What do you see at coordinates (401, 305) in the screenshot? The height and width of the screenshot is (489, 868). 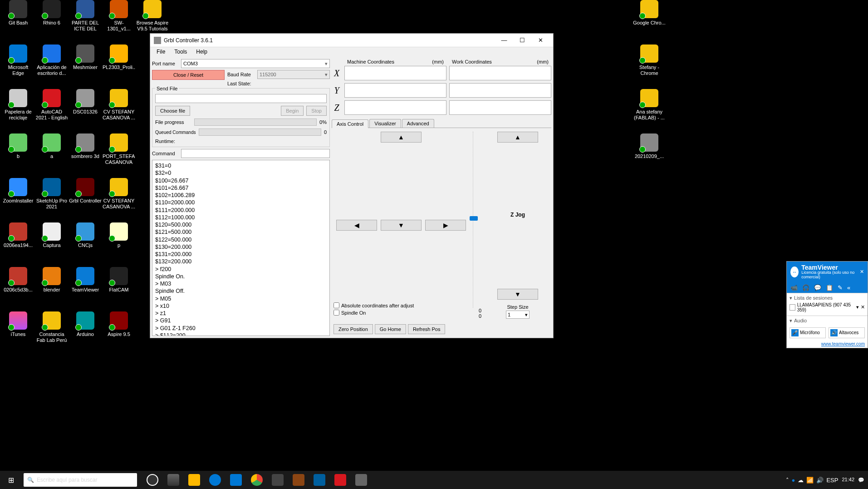 I see `abs-coord-check: Absolute coordinates after adjust` at bounding box center [401, 305].